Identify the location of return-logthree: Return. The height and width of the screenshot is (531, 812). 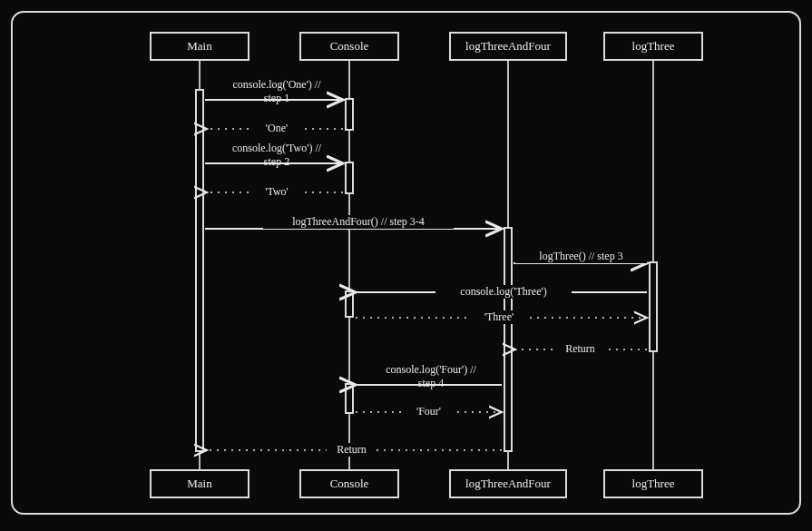
(581, 349).